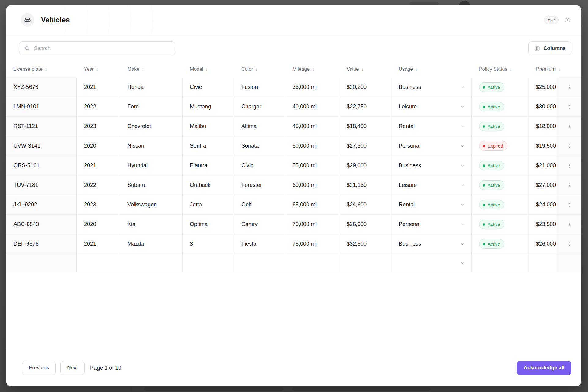 The image size is (588, 392). What do you see at coordinates (134, 69) in the screenshot?
I see `column-header-label: Make` at bounding box center [134, 69].